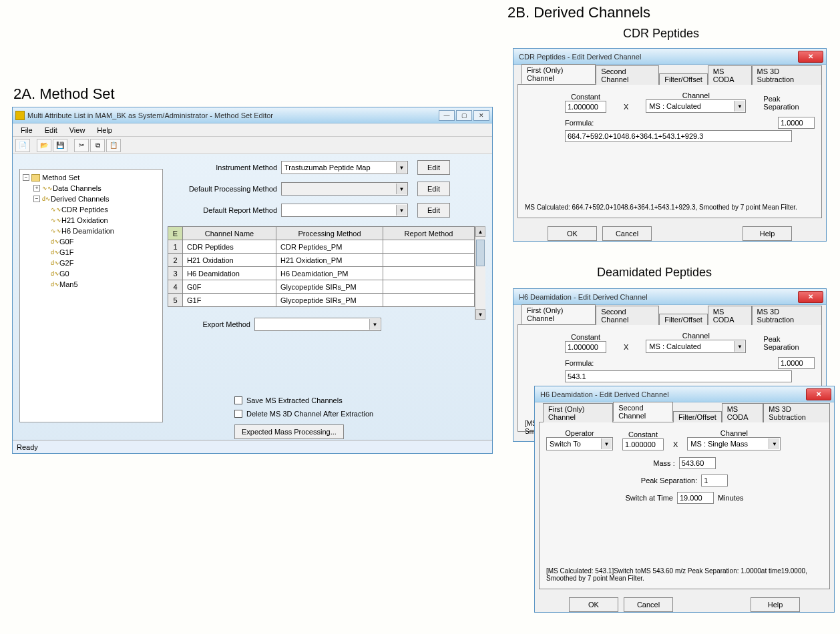  What do you see at coordinates (230, 234) in the screenshot?
I see `col-channel-name: Channel Name` at bounding box center [230, 234].